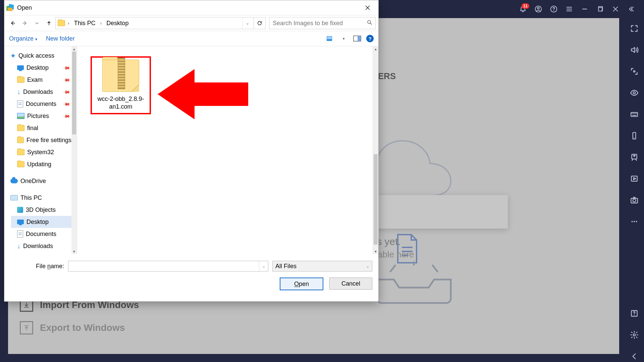 Image resolution: width=644 pixels, height=362 pixels. Describe the element at coordinates (41, 210) in the screenshot. I see `tree-3dobjects: 3D Objects` at that location.